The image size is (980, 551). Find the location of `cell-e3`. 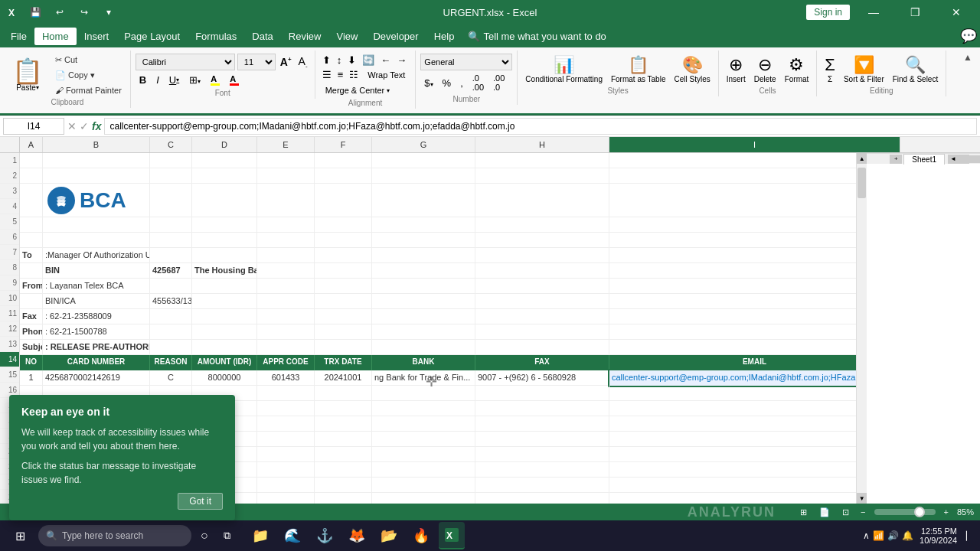

cell-e3 is located at coordinates (286, 201).